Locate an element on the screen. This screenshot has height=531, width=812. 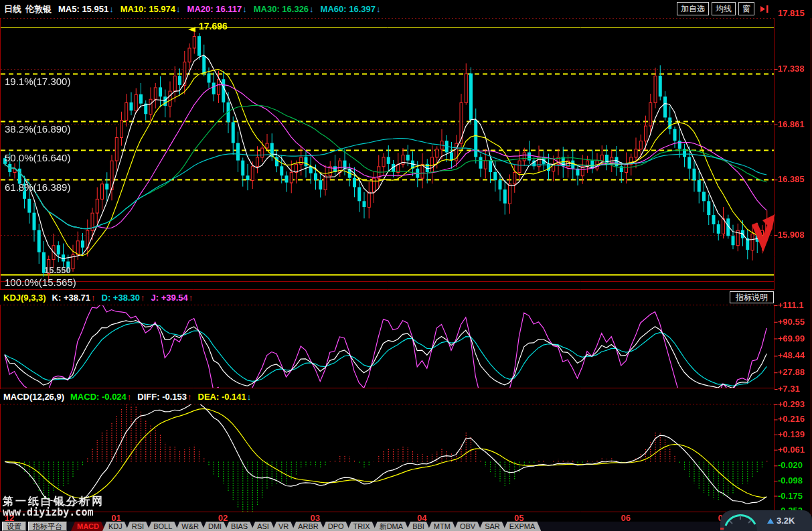
bottom-button-0: 设置 is located at coordinates (14, 526).